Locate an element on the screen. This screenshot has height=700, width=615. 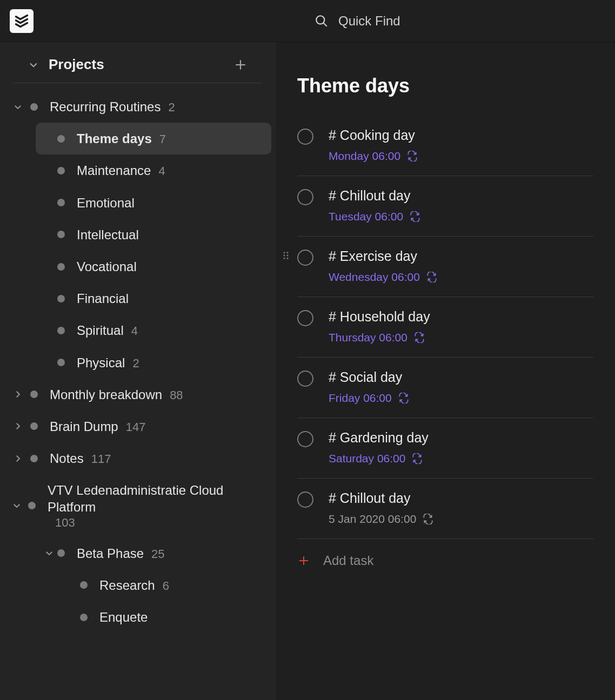
sidebar-item: Enquete is located at coordinates (165, 617).